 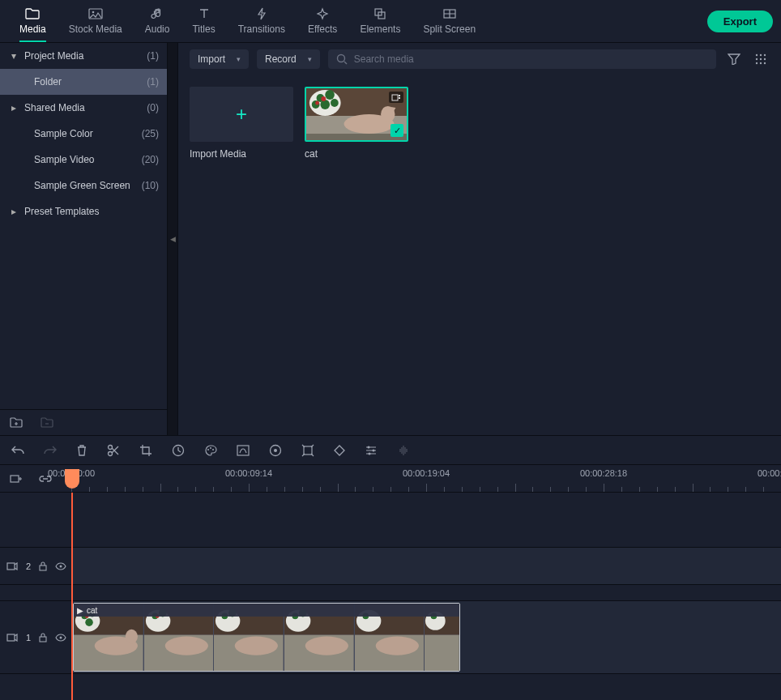 What do you see at coordinates (157, 29) in the screenshot?
I see `tab-label: Audio` at bounding box center [157, 29].